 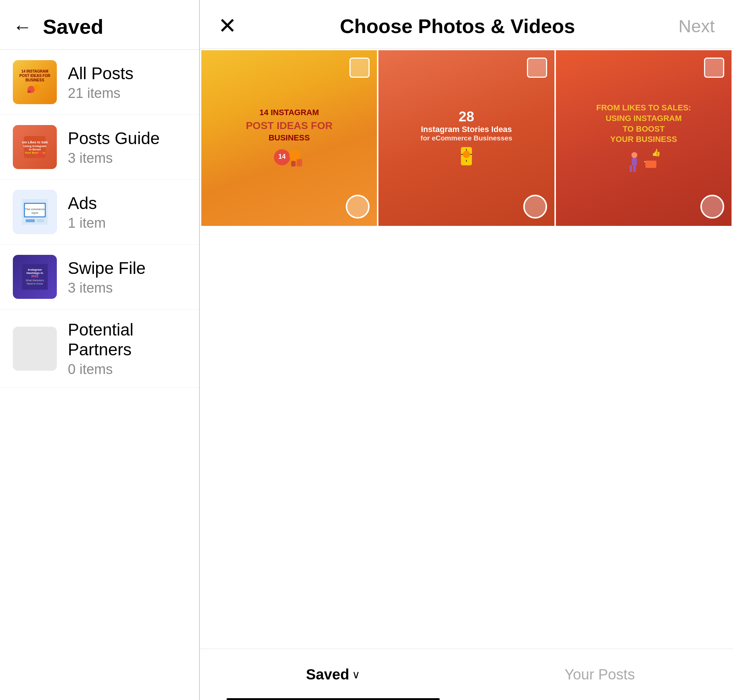 What do you see at coordinates (356, 675) in the screenshot?
I see `chevron-down-icon: ∨` at bounding box center [356, 675].